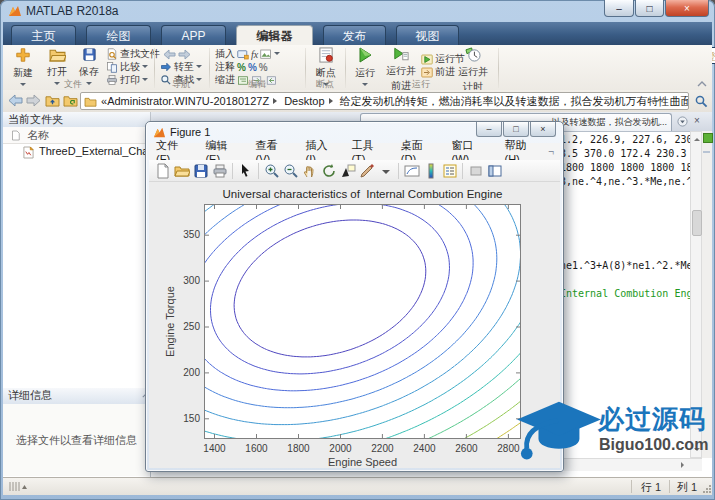  Describe the element at coordinates (516, 130) in the screenshot. I see `figure-window-controls: – □ ×` at that location.